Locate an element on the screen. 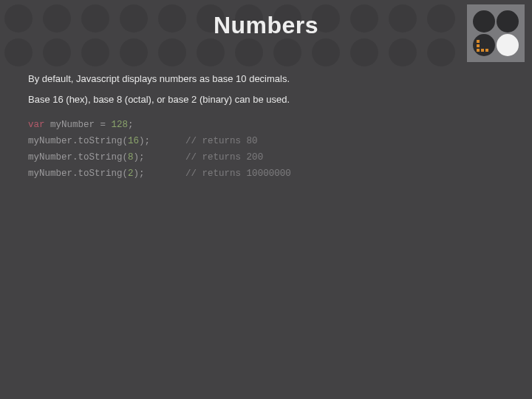  code-block: var myNumber = 128; myNumber.toString(16… is located at coordinates (266, 150).